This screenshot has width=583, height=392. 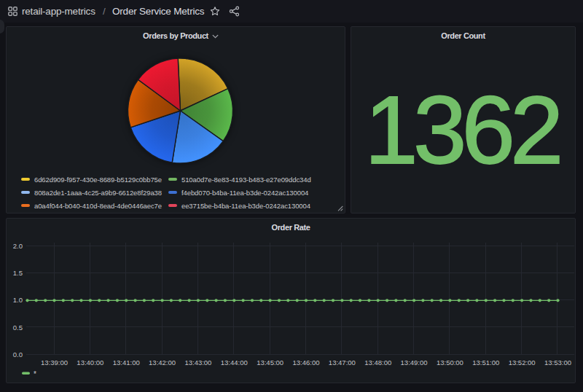 What do you see at coordinates (246, 205) in the screenshot?
I see `legend-label: ee3715be-b4ba-11ea-b3de-0242ac130004` at bounding box center [246, 205].